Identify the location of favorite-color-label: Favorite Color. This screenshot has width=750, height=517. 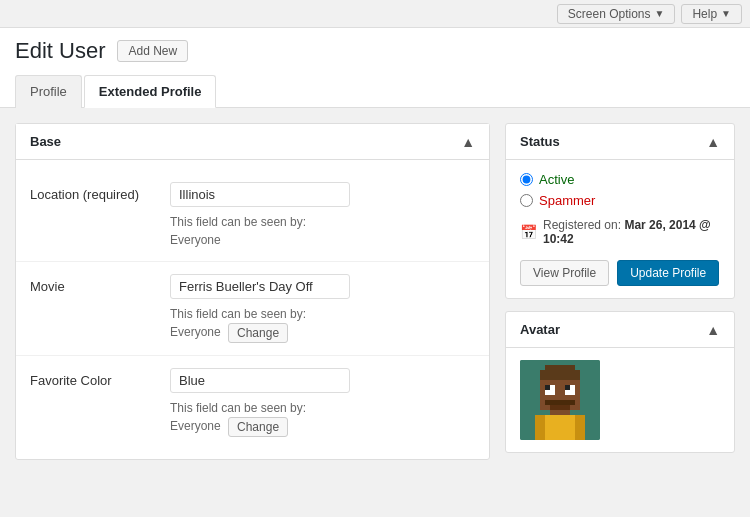
(100, 402).